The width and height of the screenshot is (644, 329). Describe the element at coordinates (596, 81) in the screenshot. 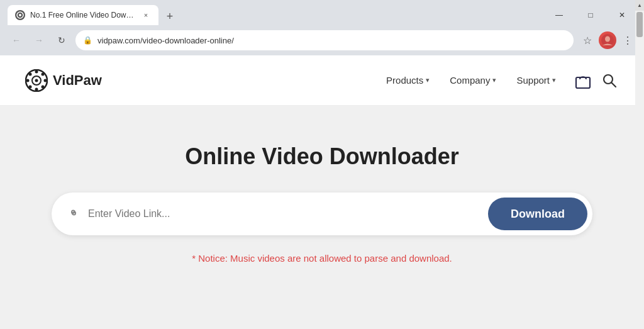

I see `nav-actions` at that location.